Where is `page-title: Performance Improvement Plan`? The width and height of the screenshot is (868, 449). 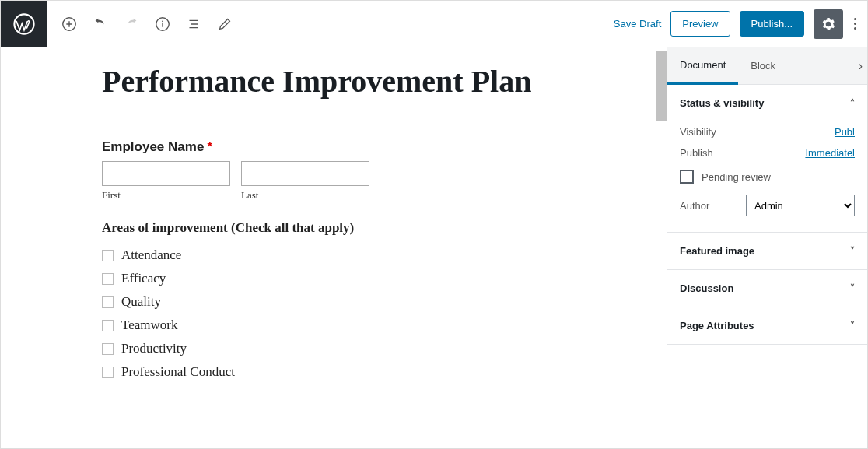
page-title: Performance Improvement Plan is located at coordinates (343, 82).